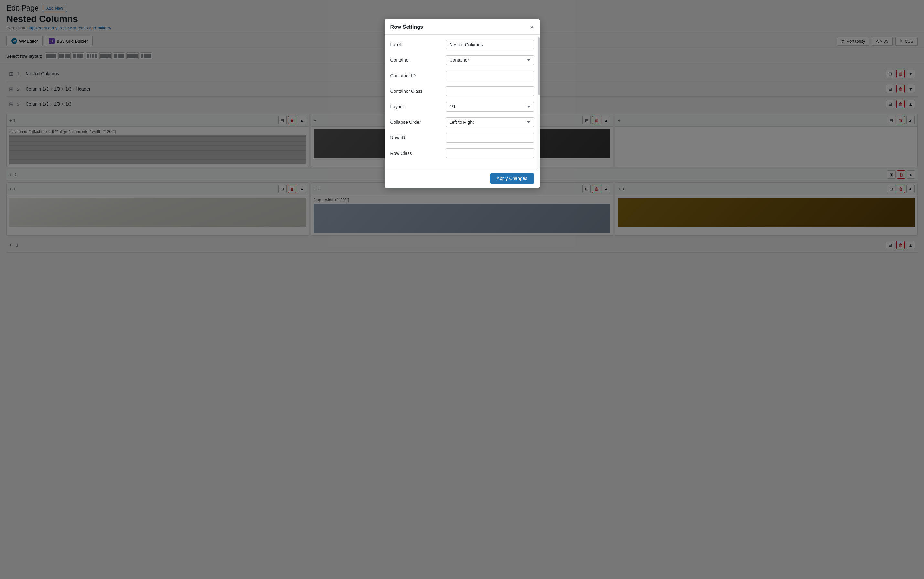 Image resolution: width=924 pixels, height=579 pixels. I want to click on label-field-label: Label, so click(416, 44).